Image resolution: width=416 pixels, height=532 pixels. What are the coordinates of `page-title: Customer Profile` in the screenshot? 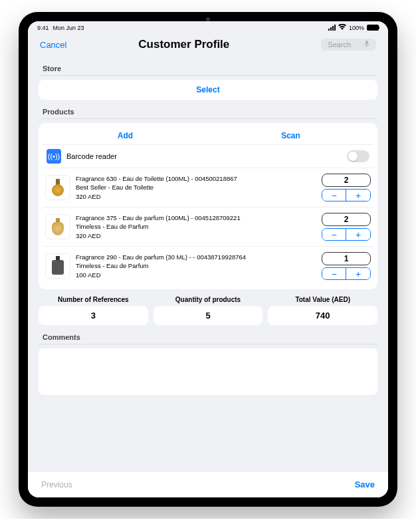 It's located at (183, 45).